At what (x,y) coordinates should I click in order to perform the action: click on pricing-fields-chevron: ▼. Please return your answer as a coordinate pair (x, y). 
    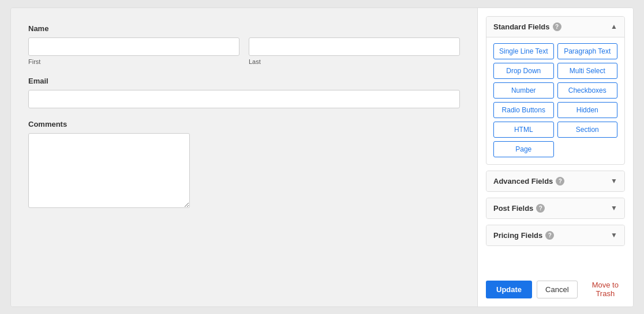
    Looking at the image, I should click on (614, 235).